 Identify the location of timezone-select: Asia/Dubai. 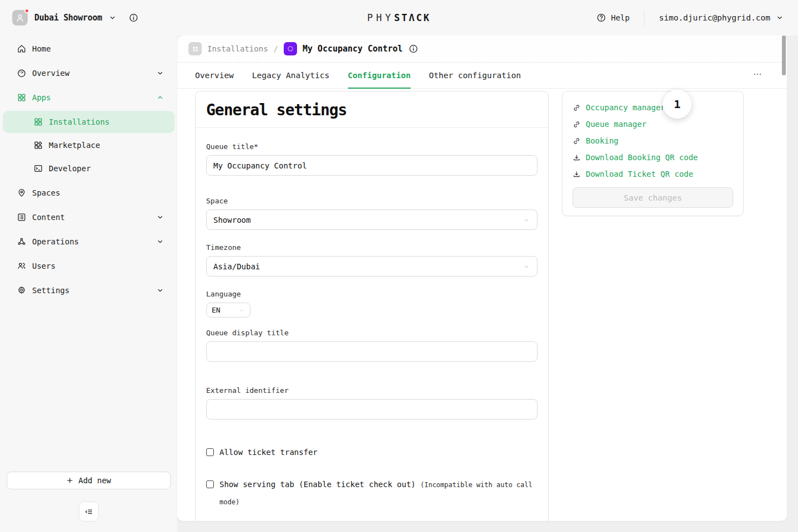
(372, 266).